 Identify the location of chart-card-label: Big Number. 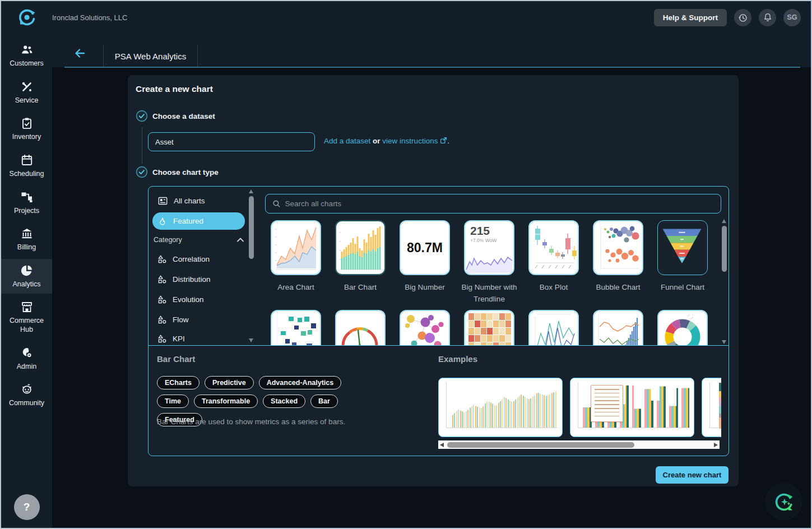
(425, 288).